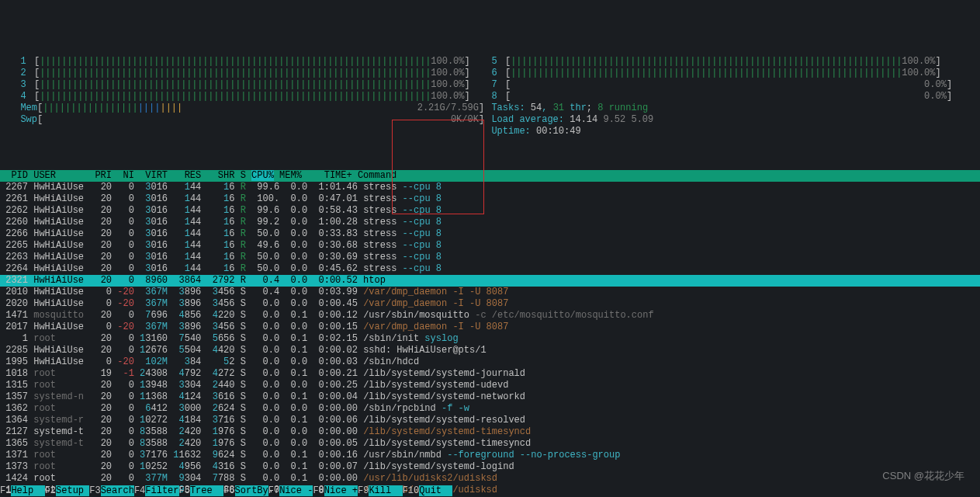  I want to click on fkey-F9: F9, so click(363, 491).